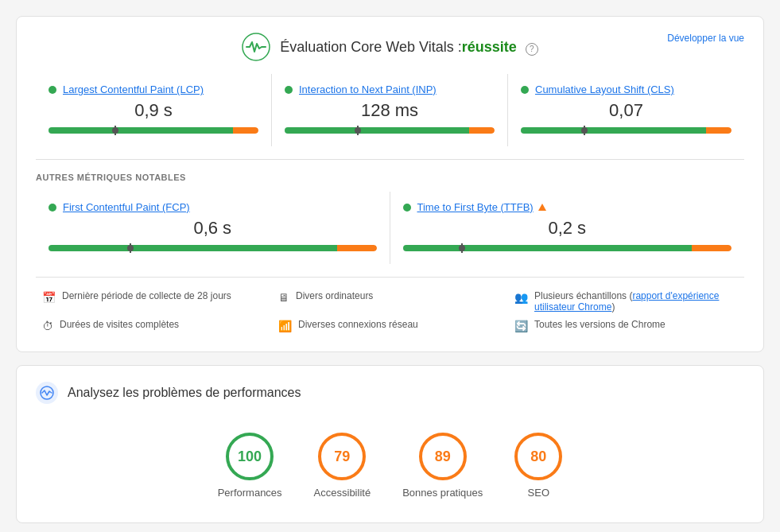 This screenshot has width=780, height=532. I want to click on metric-fcp: First Contentful Paint (FCP) 0,6 s, so click(213, 227).